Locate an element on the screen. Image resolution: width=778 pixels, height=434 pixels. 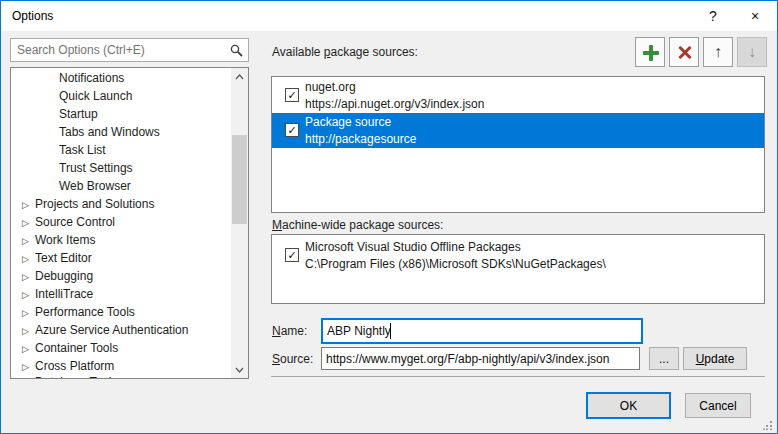
magnifier-icon is located at coordinates (236, 50).